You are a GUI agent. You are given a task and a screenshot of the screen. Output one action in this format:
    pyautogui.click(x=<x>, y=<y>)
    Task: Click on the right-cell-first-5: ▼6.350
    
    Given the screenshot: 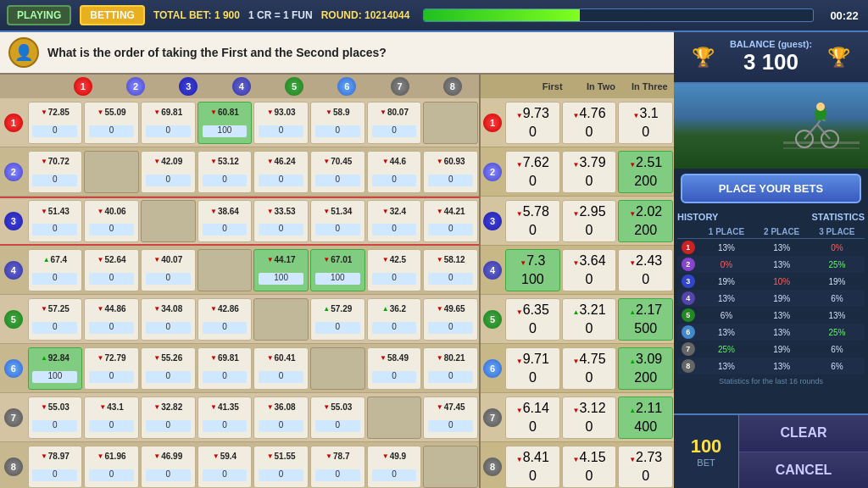 What is the action you would take?
    pyautogui.click(x=532, y=319)
    